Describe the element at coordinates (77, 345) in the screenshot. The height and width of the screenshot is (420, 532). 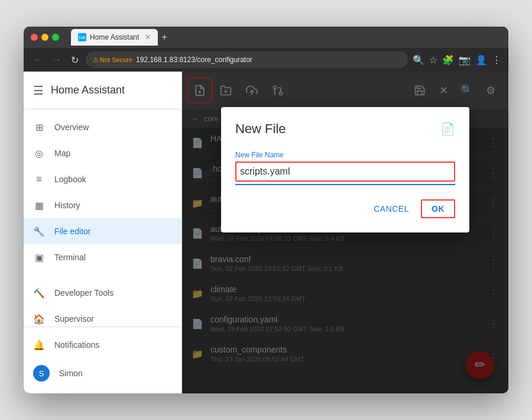
I see `notifications-label: Notifications` at that location.